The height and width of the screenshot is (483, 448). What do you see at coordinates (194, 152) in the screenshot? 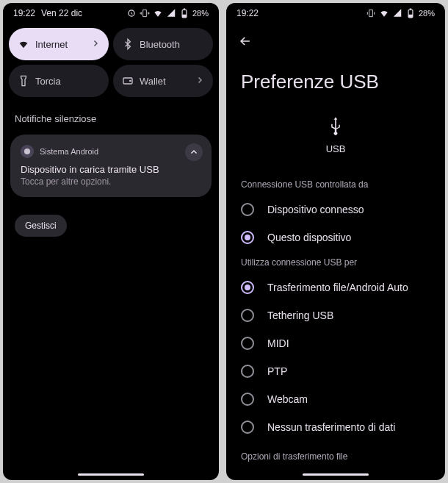
I see `chevron-up-icon` at bounding box center [194, 152].